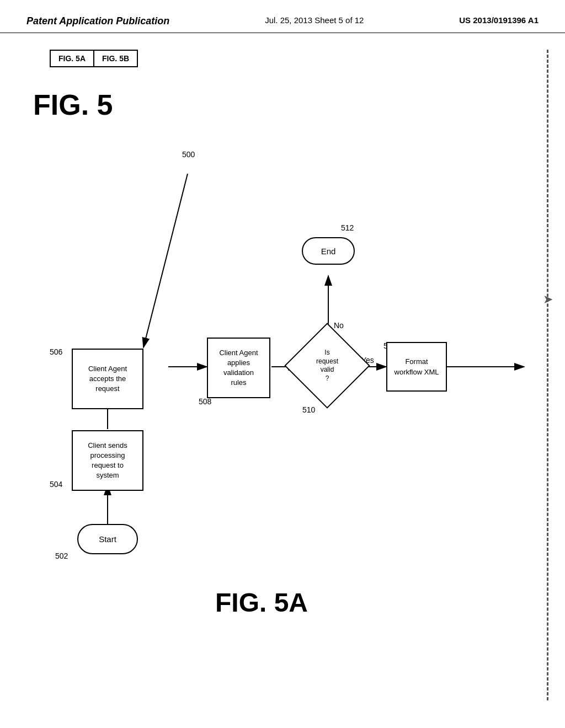 The image size is (565, 728). Describe the element at coordinates (499, 20) in the screenshot. I see `publication-number: US 2013/0191396 A1` at that location.